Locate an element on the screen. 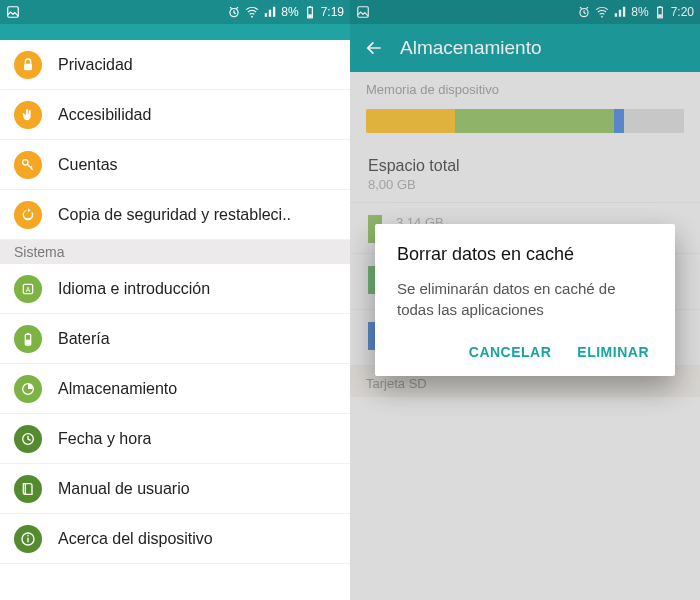 The width and height of the screenshot is (700, 600). row-label: Batería is located at coordinates (84, 339).